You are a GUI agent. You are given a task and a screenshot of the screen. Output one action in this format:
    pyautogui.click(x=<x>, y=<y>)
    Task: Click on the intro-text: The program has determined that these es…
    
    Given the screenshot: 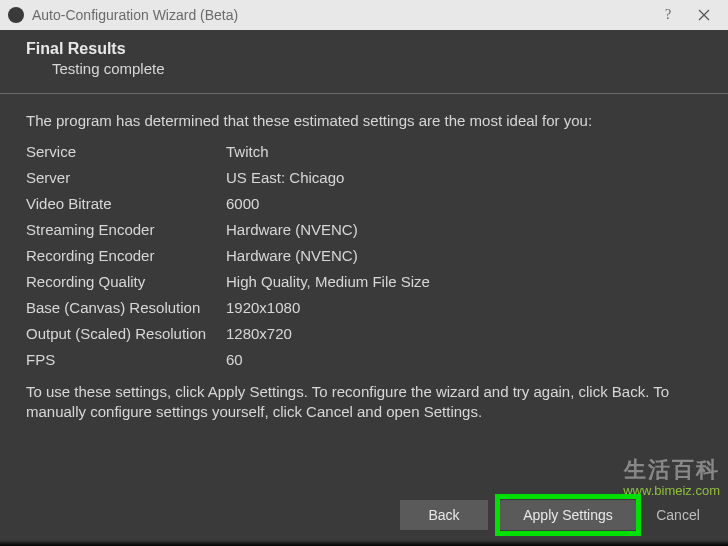 What is the action you would take?
    pyautogui.click(x=364, y=120)
    